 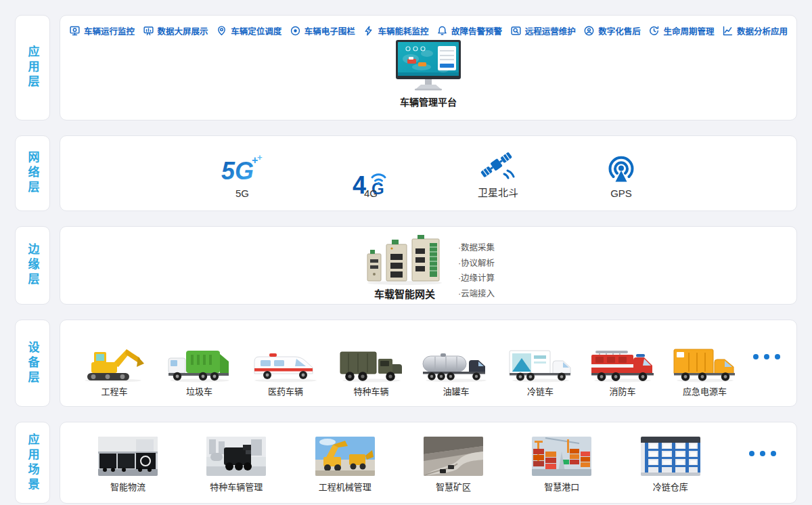 I want to click on gateway-feature: ·协议解析, so click(x=476, y=264).